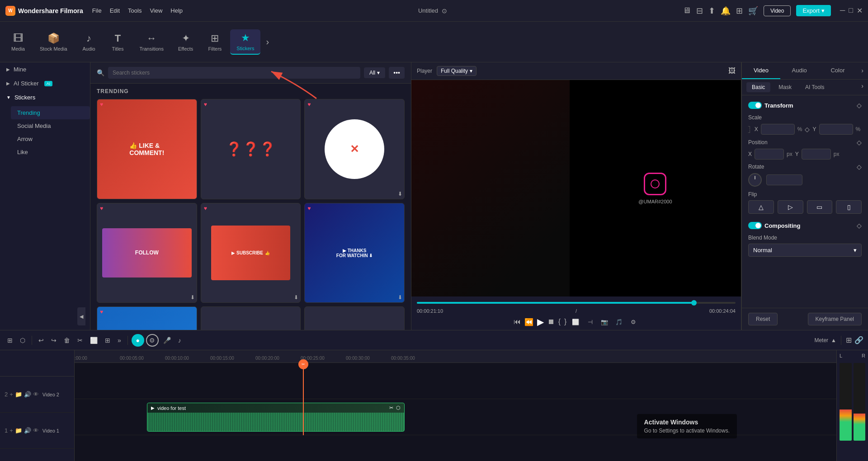  Describe the element at coordinates (354, 318) in the screenshot. I see `sticker-curl-arrow: ↩ ⬇` at that location.